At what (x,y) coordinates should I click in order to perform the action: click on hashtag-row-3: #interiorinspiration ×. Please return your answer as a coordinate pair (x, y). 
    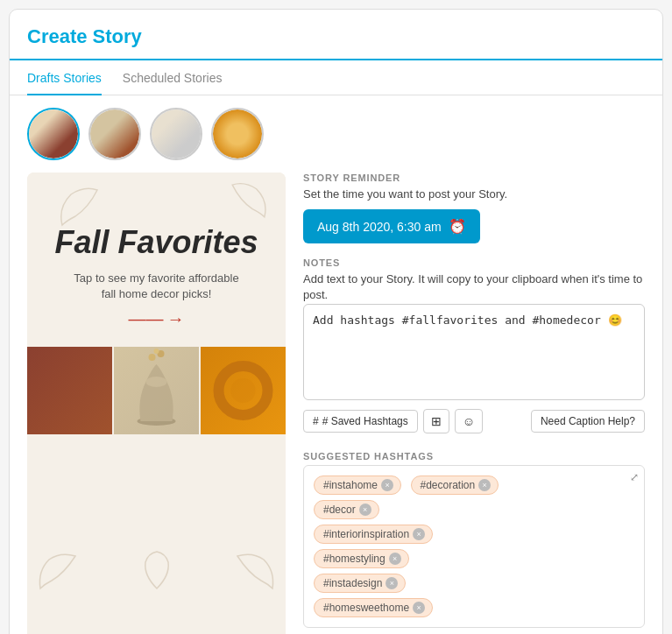
    Looking at the image, I should click on (474, 534).